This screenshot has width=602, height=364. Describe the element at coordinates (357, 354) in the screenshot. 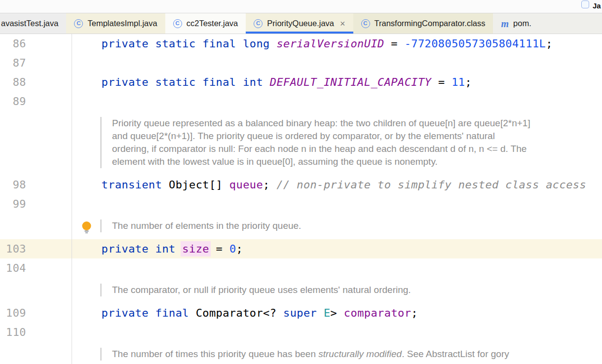

I see `doc-line: The number of times this priority queue …` at that location.